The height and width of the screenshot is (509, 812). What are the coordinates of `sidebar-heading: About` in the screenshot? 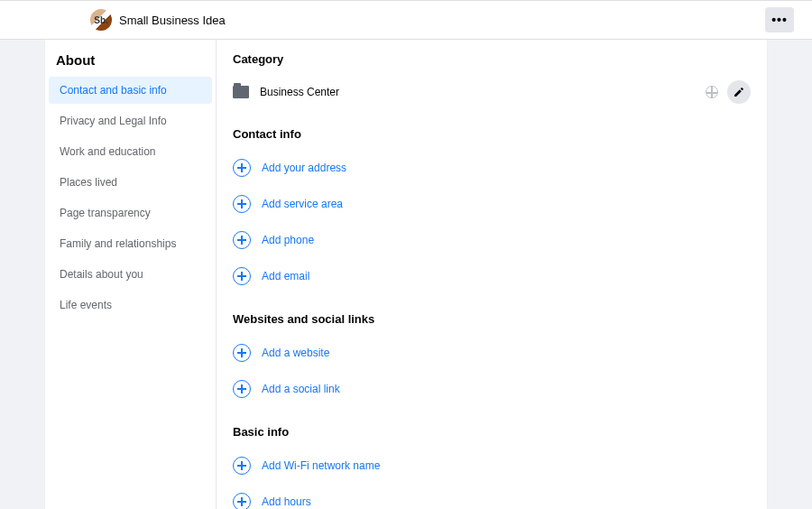 It's located at (130, 63).